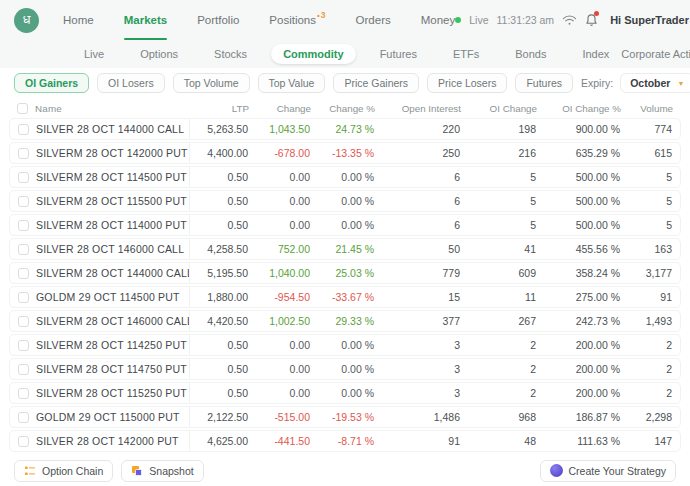  What do you see at coordinates (26, 20) in the screenshot?
I see `app-logo: ध` at bounding box center [26, 20].